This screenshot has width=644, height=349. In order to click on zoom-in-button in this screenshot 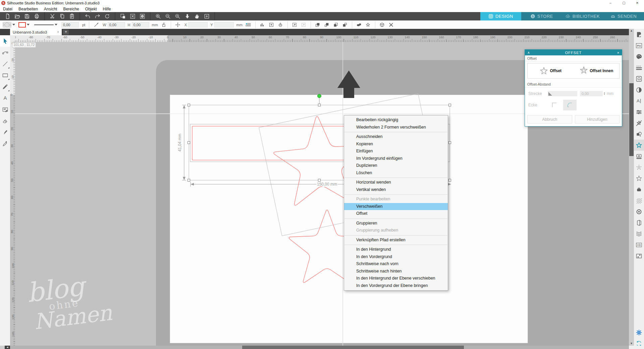, I will do `click(158, 16)`.